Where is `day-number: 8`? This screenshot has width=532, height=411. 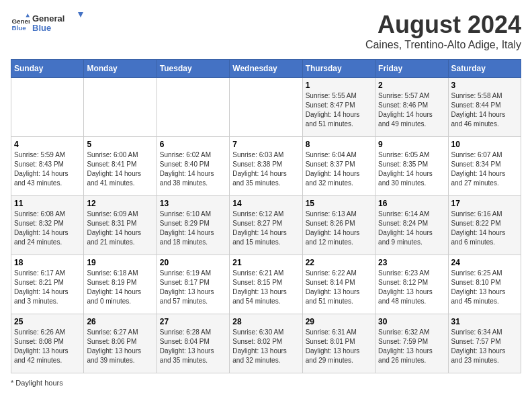
day-number: 8 is located at coordinates (339, 144).